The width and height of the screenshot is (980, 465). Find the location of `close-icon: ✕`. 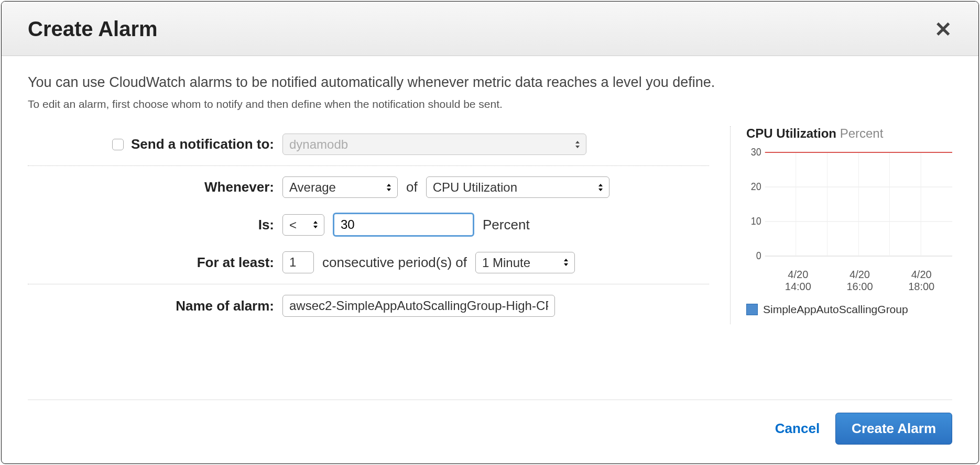

close-icon: ✕ is located at coordinates (943, 29).